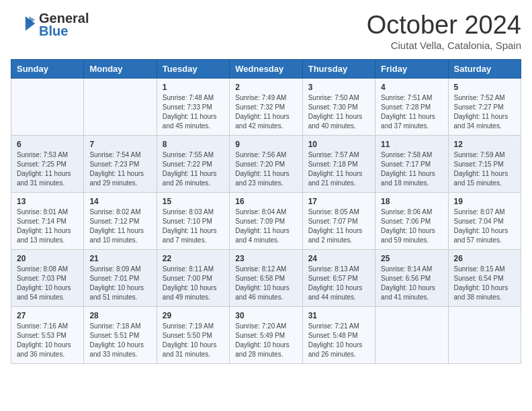  Describe the element at coordinates (339, 316) in the screenshot. I see `day-number: 31` at that location.